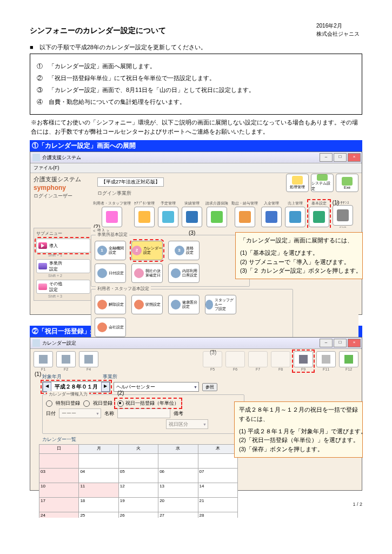 This screenshot has width=392, height=554. Describe the element at coordinates (43, 246) in the screenshot. I see `play-icon` at that location.